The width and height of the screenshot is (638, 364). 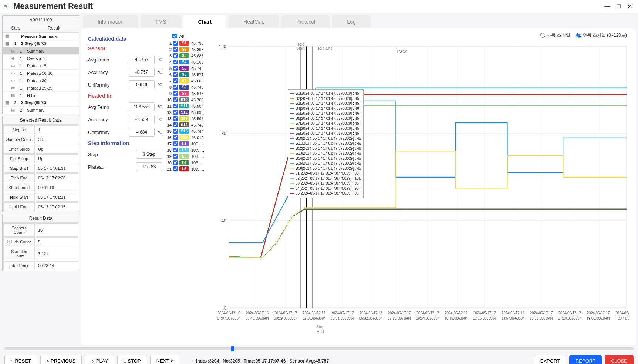 I want to click on sensor-legend-item: 5S545.743, so click(x=188, y=68).